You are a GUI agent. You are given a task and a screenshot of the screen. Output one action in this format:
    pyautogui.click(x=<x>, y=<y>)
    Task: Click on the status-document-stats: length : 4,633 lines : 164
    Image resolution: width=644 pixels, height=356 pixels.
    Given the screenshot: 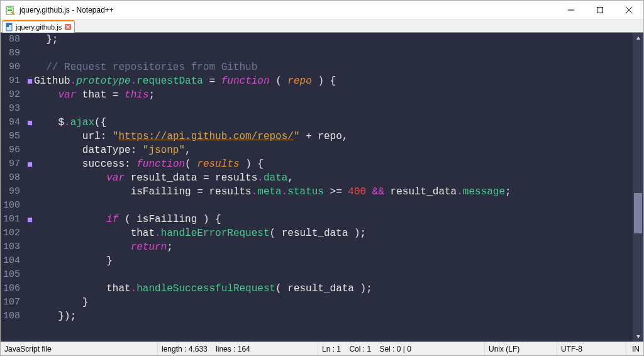 What is the action you would take?
    pyautogui.click(x=238, y=348)
    